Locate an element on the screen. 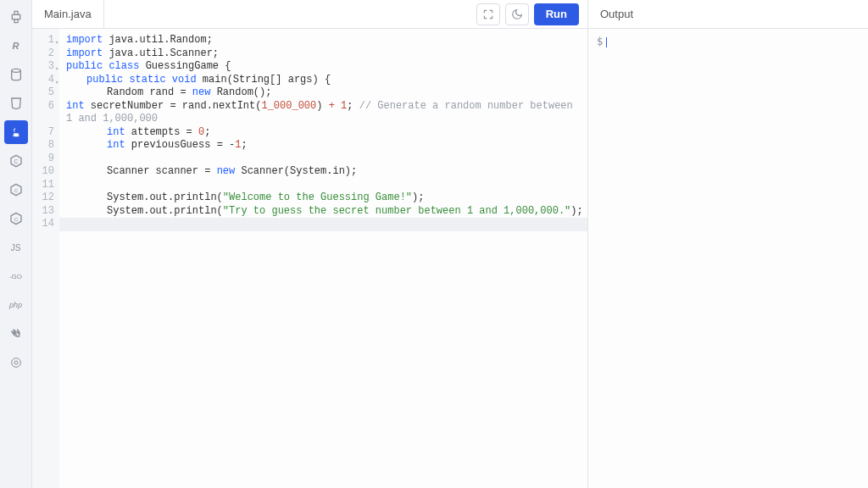  sql-icon is located at coordinates (16, 75).